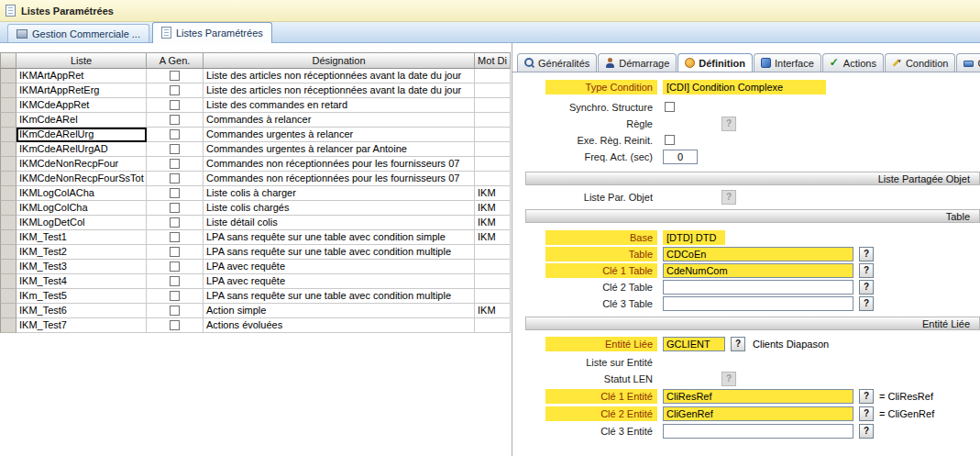  What do you see at coordinates (82, 208) in the screenshot?
I see `cell-liste: IKMLogColCha` at bounding box center [82, 208].